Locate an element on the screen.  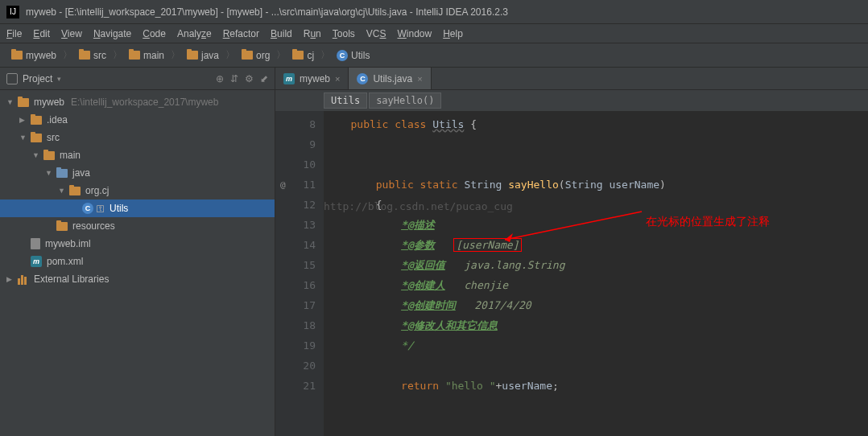
project-tree: ▼mywebE:\intellij_workspace_2017\myweb ▶… is located at coordinates (137, 191).